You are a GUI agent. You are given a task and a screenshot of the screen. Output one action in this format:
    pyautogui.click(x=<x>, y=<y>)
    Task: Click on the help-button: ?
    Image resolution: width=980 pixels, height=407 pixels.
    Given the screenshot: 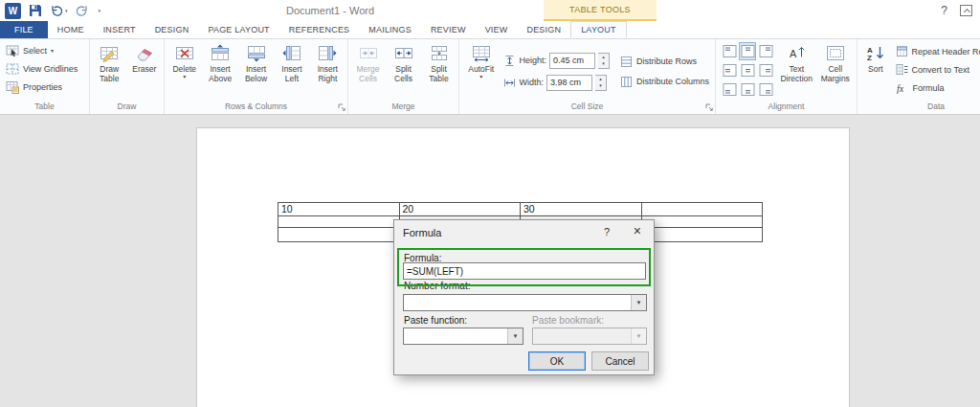 What is the action you would take?
    pyautogui.click(x=944, y=11)
    